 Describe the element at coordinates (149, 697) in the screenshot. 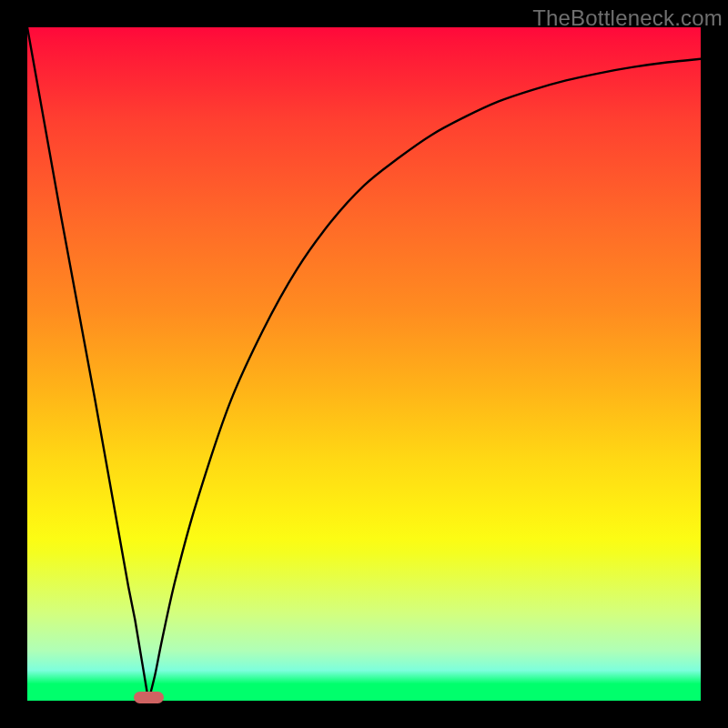

I see `optimum-marker` at that location.